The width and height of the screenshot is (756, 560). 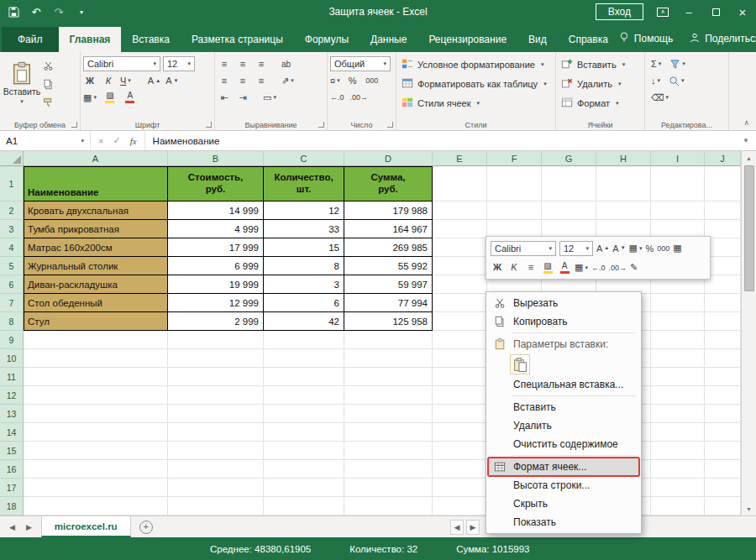 I want to click on cell-C18, so click(x=304, y=506).